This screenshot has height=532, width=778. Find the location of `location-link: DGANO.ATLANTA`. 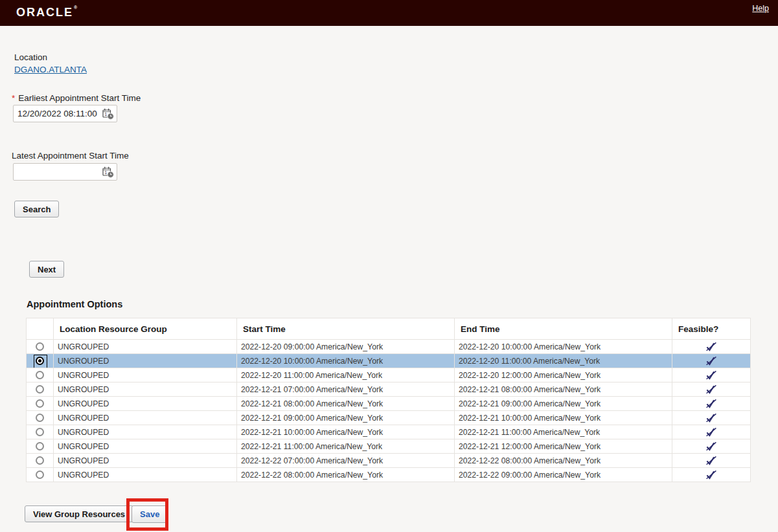

location-link: DGANO.ATLANTA is located at coordinates (51, 70).